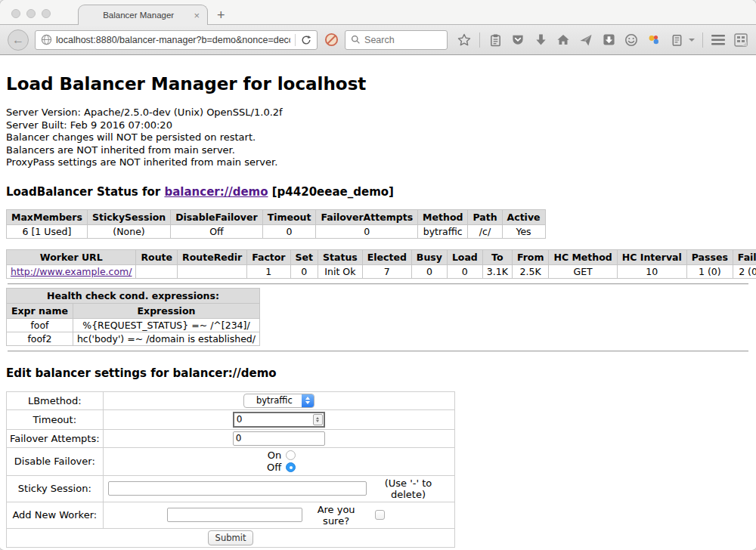  What do you see at coordinates (518, 40) in the screenshot?
I see `pocket-icon` at bounding box center [518, 40].